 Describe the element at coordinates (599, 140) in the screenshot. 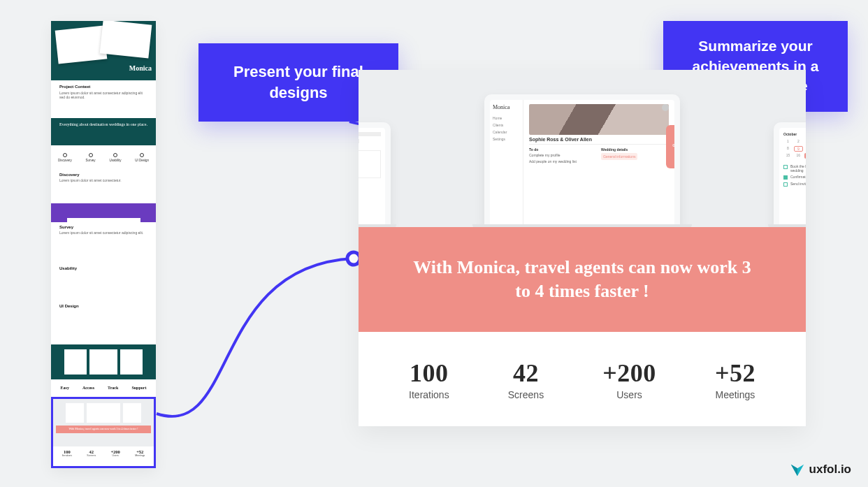

I see `mock-profile-names: Sophie Ross & Oliver Allen` at that location.